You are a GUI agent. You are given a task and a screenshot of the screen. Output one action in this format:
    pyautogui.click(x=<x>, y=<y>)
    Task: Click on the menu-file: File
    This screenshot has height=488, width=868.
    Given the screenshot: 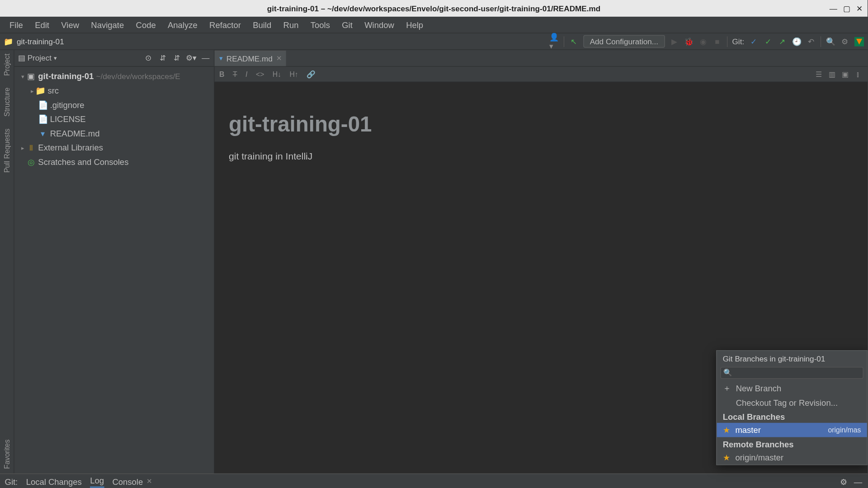 What is the action you would take?
    pyautogui.click(x=16, y=24)
    